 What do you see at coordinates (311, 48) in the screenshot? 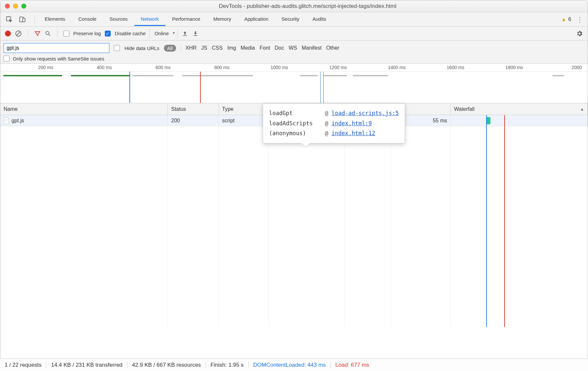
I see `filter-type-manifest: Manifest` at bounding box center [311, 48].